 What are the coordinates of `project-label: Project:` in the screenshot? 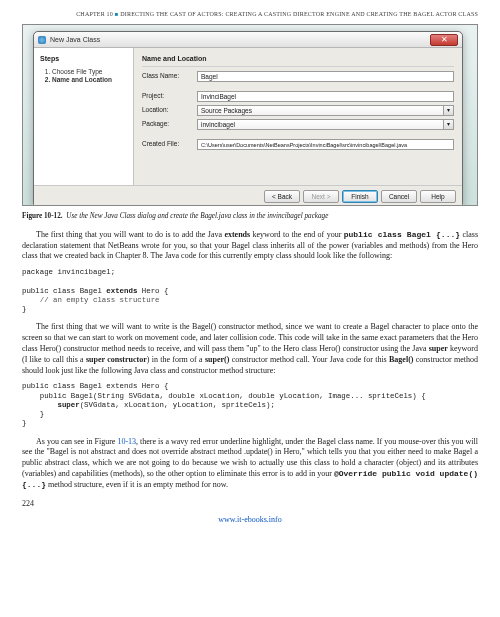 It's located at (170, 96).